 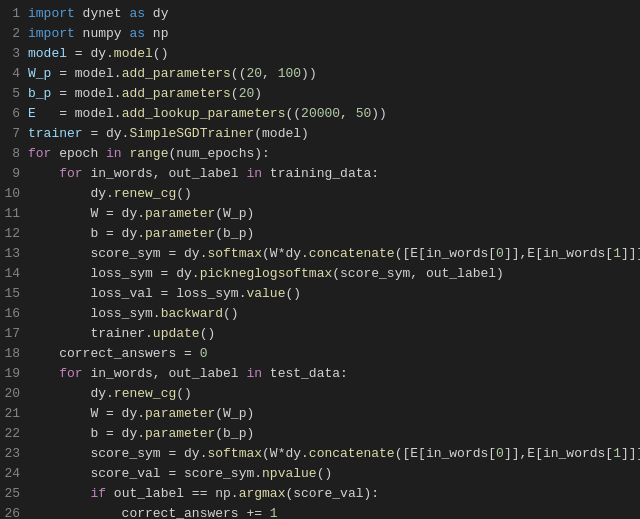 I want to click on token-plain: = model., so click(x=79, y=114).